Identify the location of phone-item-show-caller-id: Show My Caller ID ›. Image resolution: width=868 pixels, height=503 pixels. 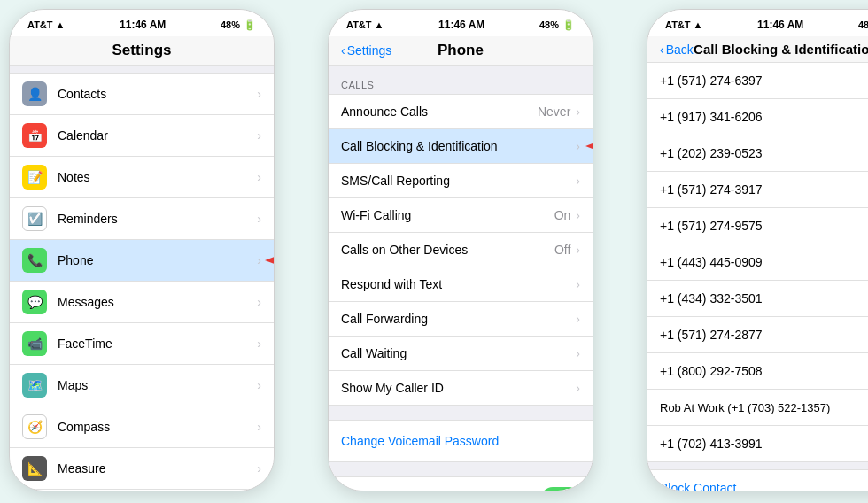
(461, 388).